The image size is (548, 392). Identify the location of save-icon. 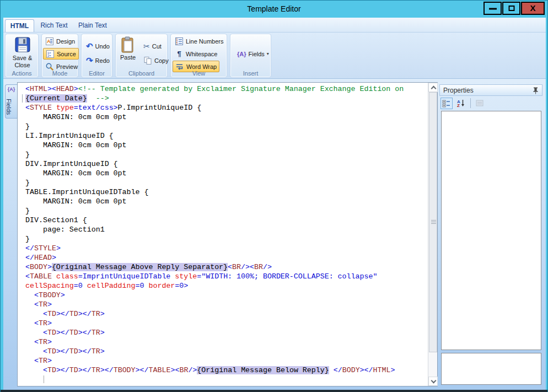
(23, 45).